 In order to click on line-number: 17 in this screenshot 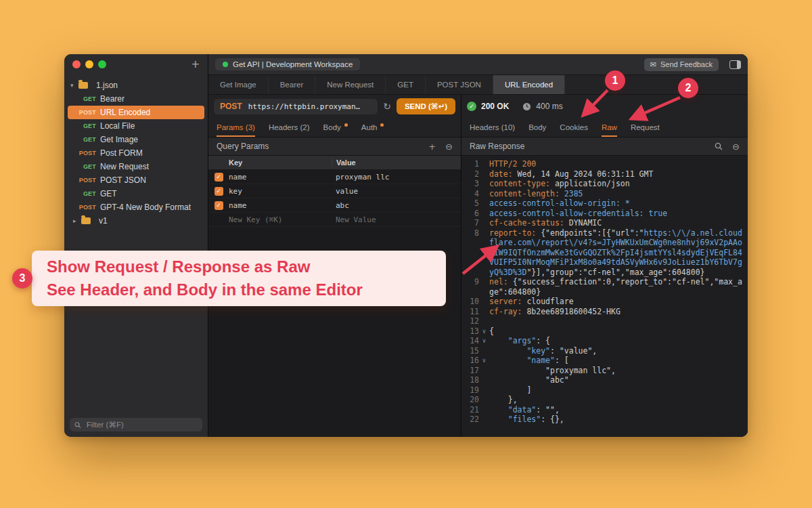, I will do `click(470, 371)`.